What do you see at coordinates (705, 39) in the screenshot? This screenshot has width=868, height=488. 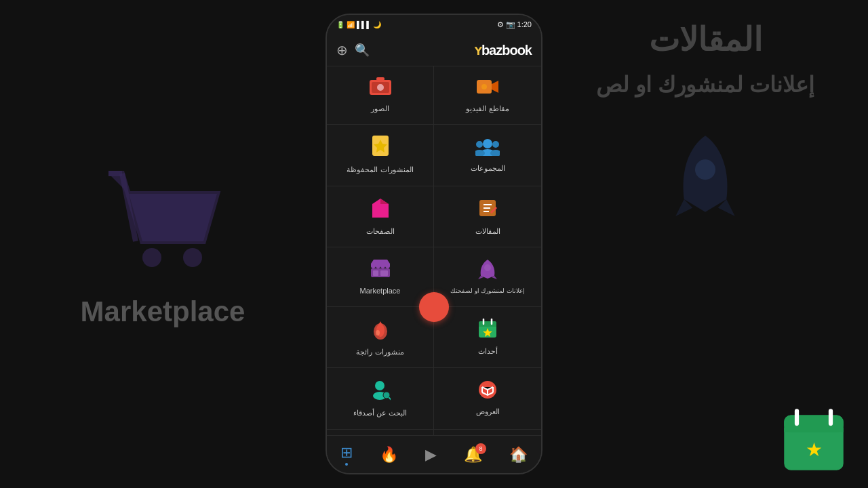 I see `bg-articles-text: المقالات` at bounding box center [705, 39].